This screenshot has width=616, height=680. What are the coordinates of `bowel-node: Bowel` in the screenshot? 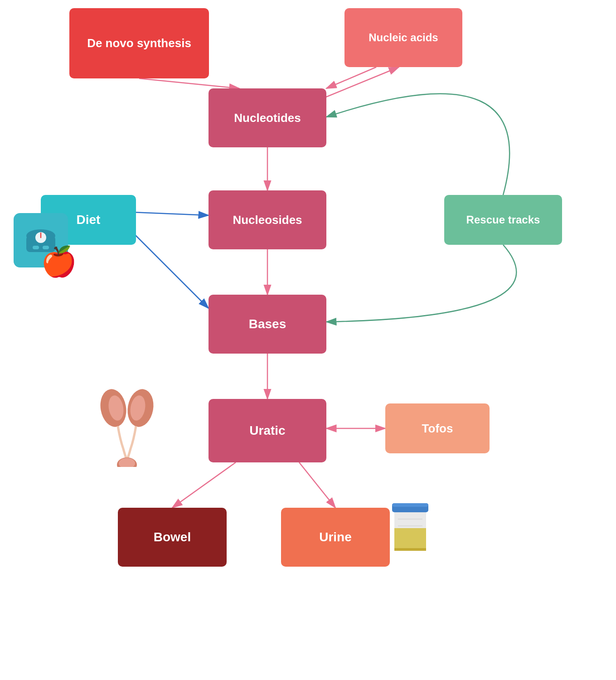 It's located at (172, 537).